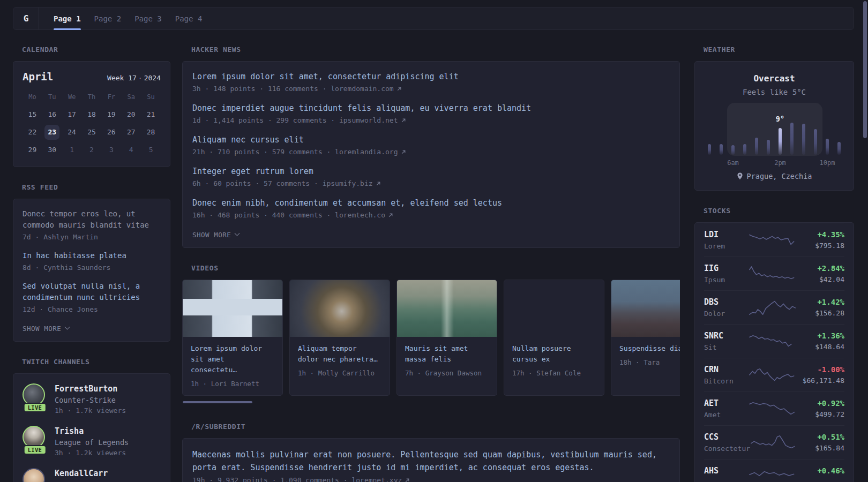 The width and height of the screenshot is (868, 482). What do you see at coordinates (649, 349) in the screenshot?
I see `video-title: Suspendisse diam` at bounding box center [649, 349].